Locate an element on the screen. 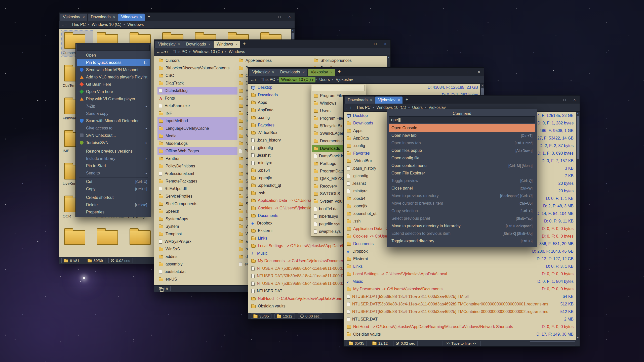 The width and height of the screenshot is (644, 362). command-item-open-new-tab: Open new tab[Ctrl+T] is located at coordinates (462, 135).